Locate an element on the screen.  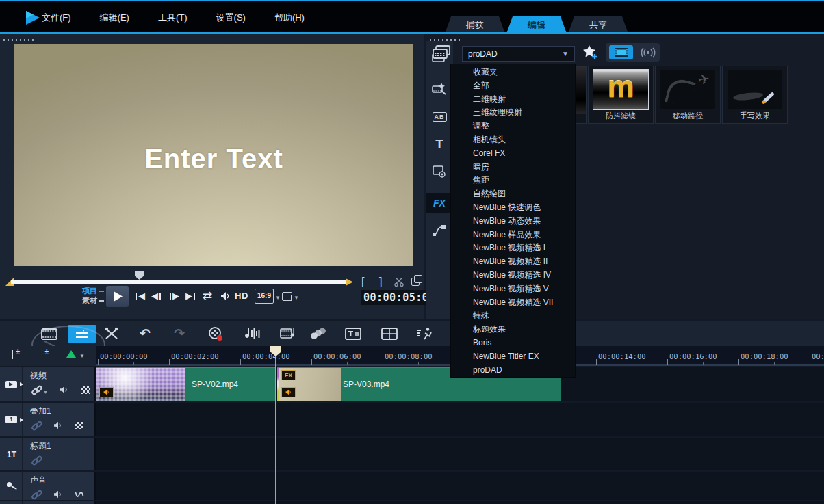
play-button is located at coordinates (118, 297).